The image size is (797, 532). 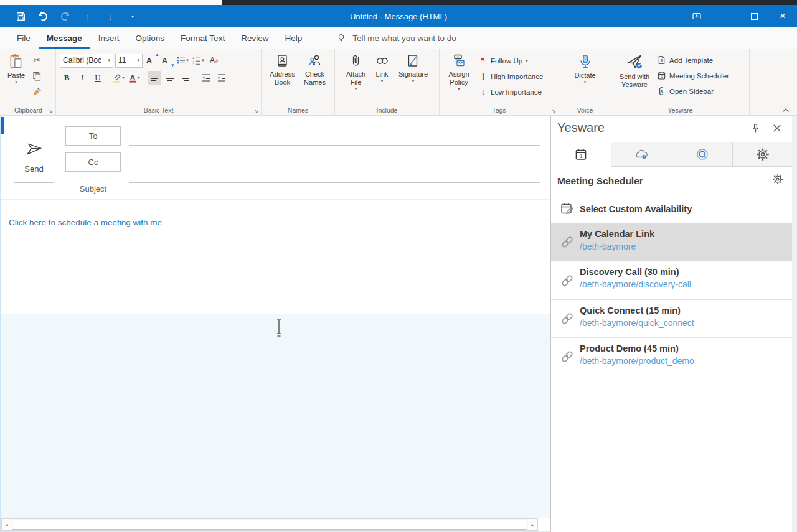 I want to click on high-importance-button: !High Importance, so click(x=511, y=76).